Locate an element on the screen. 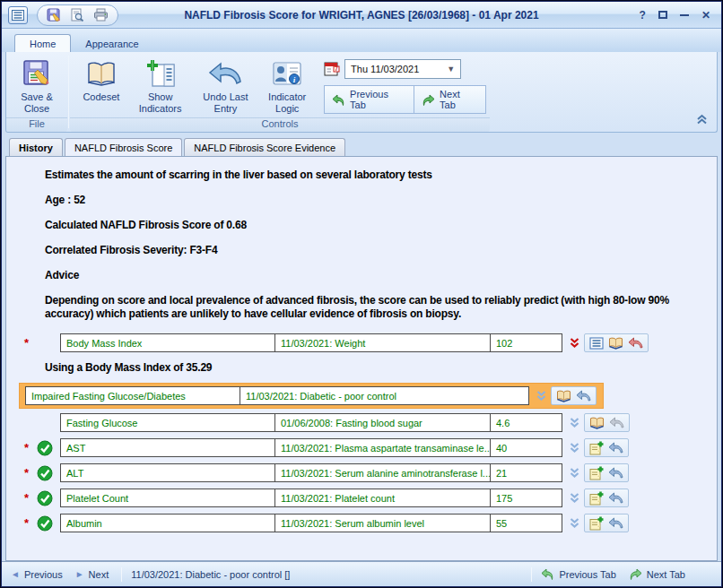 The image size is (723, 588). ribbon-group-separator is located at coordinates (68, 91).